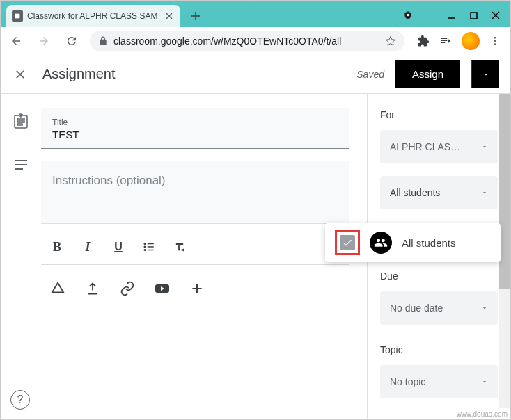 The height and width of the screenshot is (420, 511). What do you see at coordinates (162, 289) in the screenshot?
I see `youtube-button` at bounding box center [162, 289].